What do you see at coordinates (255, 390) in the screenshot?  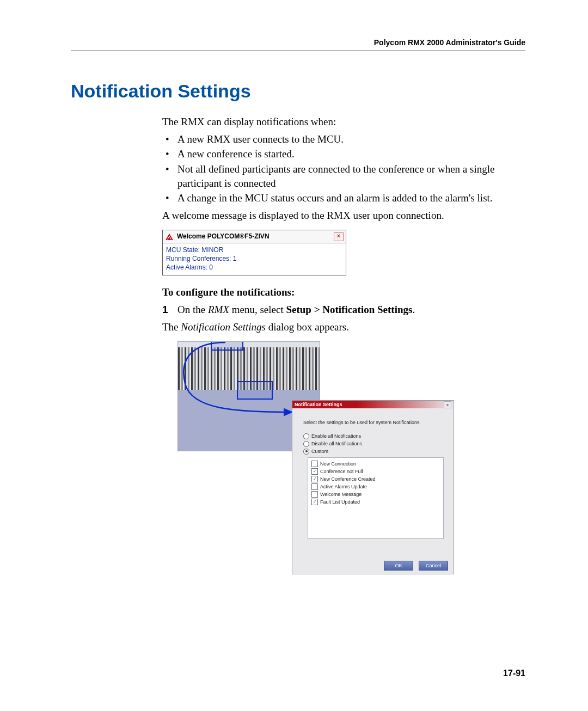 I see `toolbar-highlight-box` at bounding box center [255, 390].